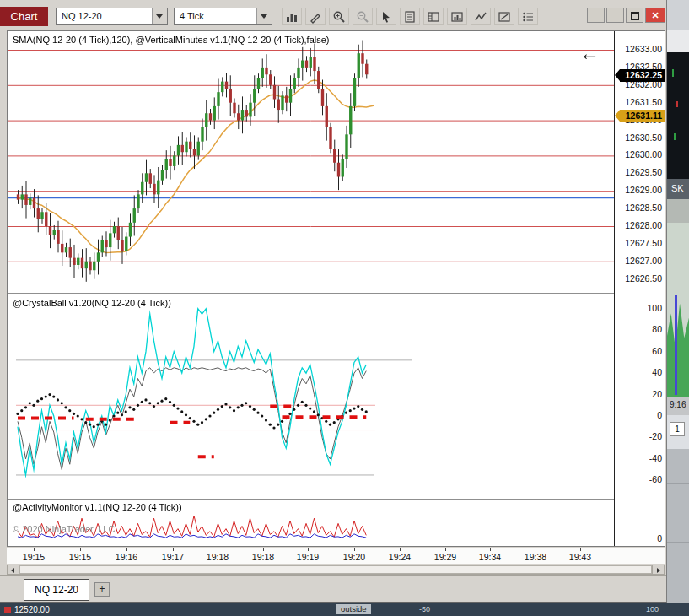 The image size is (689, 616). Describe the element at coordinates (92, 303) in the screenshot. I see `crystalball-panel-label: @CrystalBall v1.20(NQ 12-20 (4 Tick))` at that location.